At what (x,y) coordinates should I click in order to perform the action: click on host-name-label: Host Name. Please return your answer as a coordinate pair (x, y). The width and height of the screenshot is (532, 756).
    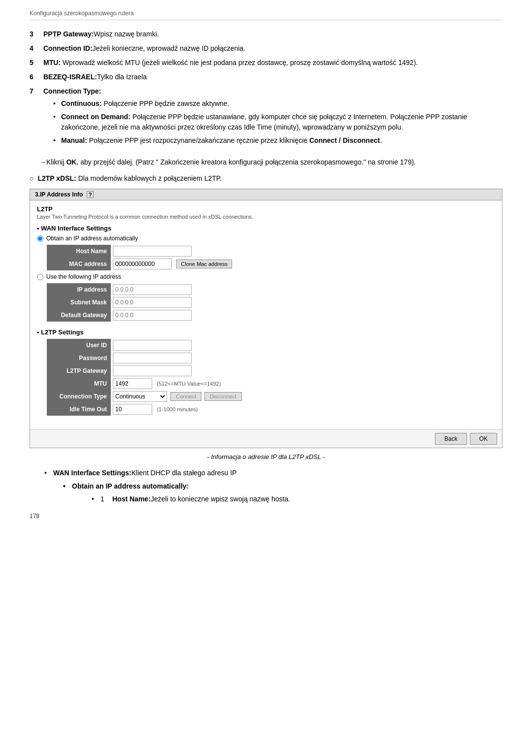
    Looking at the image, I should click on (79, 251).